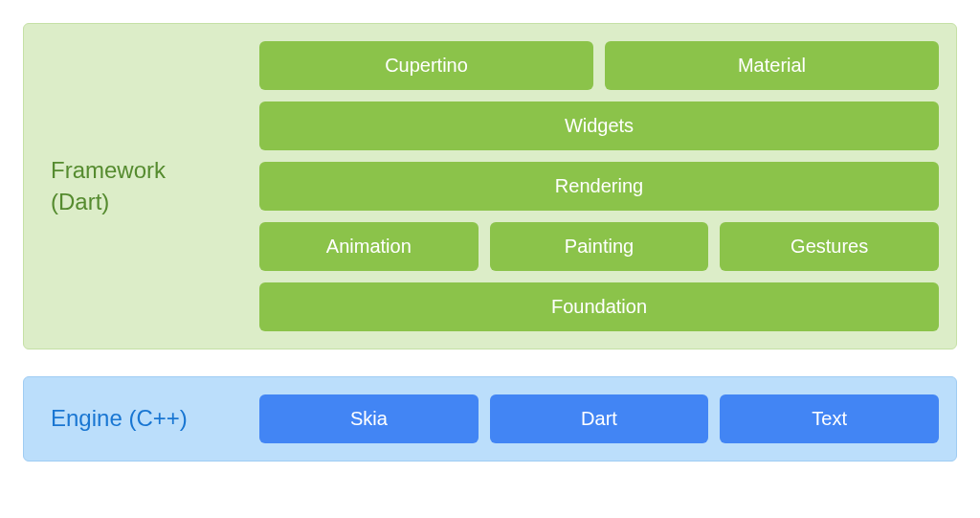 This screenshot has height=518, width=980. I want to click on engine-row-0: Skia Dart Text, so click(599, 419).